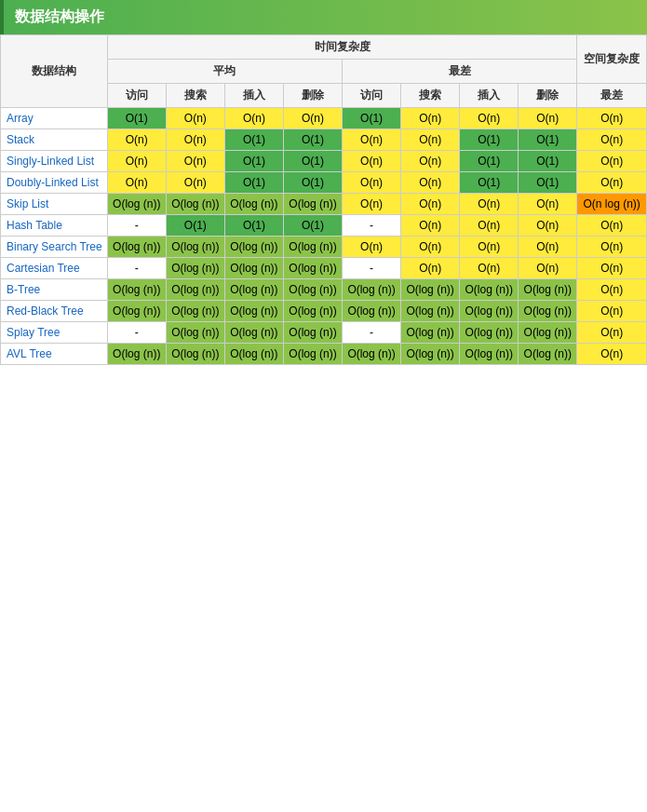  I want to click on table-row: Doubly-Linked ListO(n)O(n)O(1)O(1)O(n)O(…, so click(324, 183).